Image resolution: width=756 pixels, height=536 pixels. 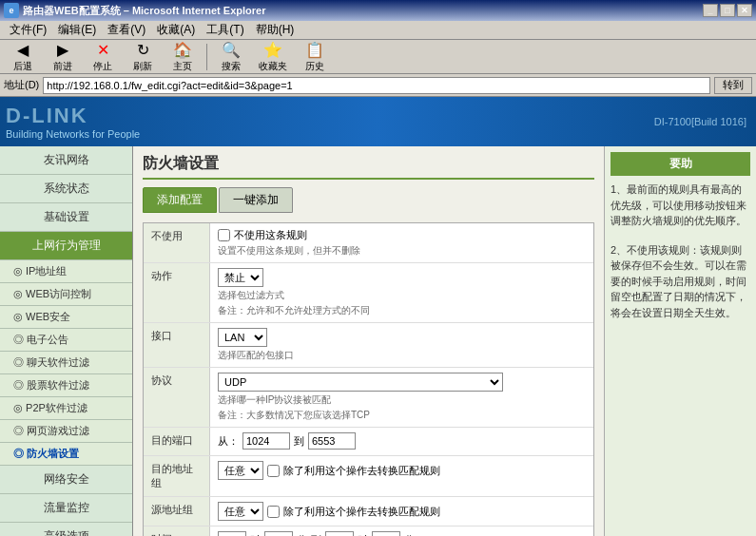 I want to click on forward-button: ▶ 前进, so click(x=63, y=57).